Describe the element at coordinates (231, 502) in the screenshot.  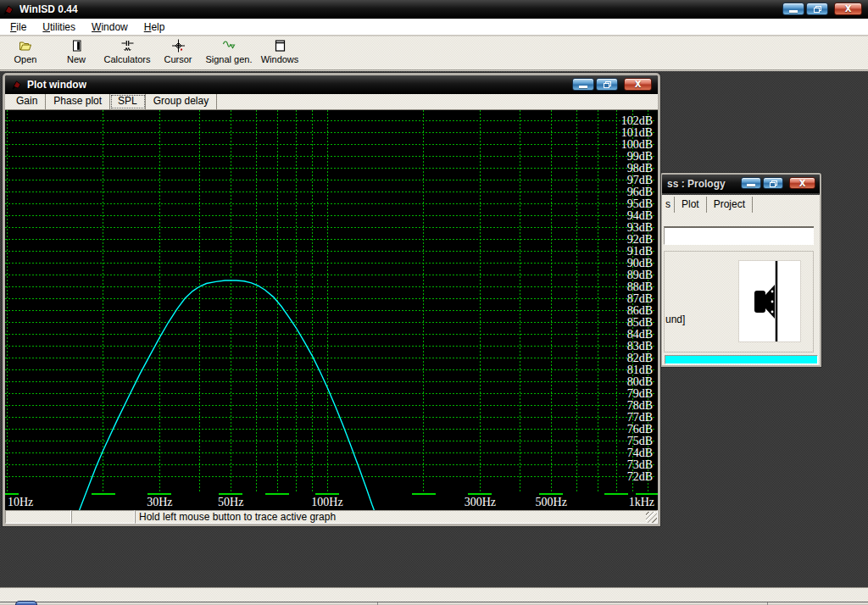
I see `svg-text: 50Hz` at that location.